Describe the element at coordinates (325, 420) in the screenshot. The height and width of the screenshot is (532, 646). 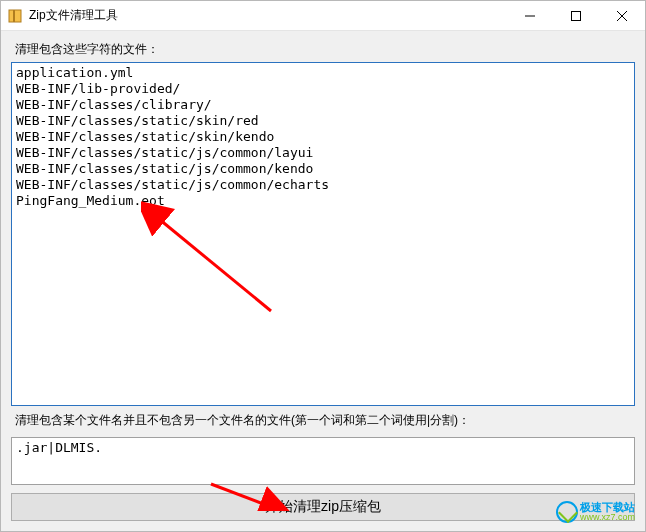
I see `section2-label: 清理包含某个文件名并且不包含另一个文件名的文件(第一个词和第二个词使用|分割)：` at that location.